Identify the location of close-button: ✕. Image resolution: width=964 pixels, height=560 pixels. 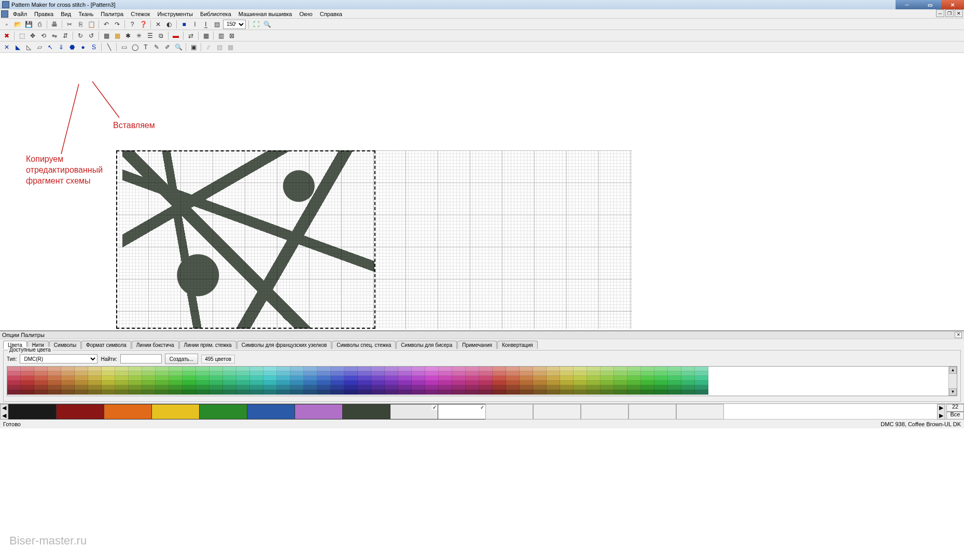
(953, 5).